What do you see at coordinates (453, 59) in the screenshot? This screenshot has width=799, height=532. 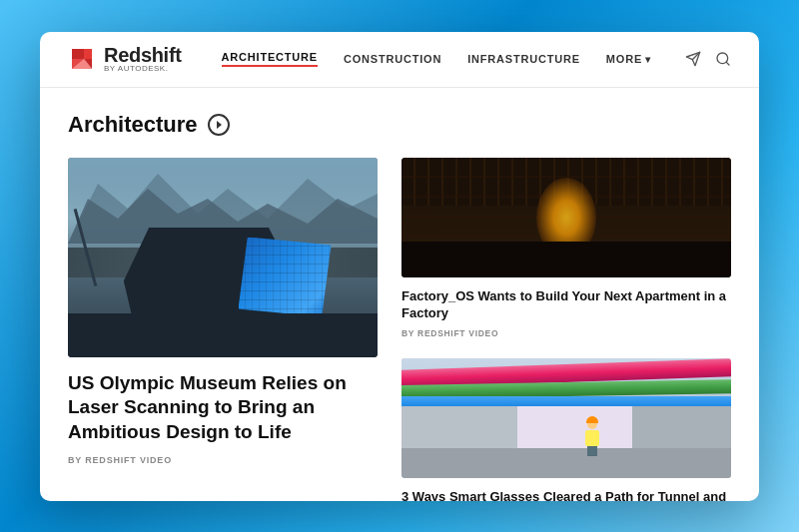 I see `nav-links: ARCHITECTURE CONSTRUCTION INFRASTRUCTURE…` at bounding box center [453, 59].